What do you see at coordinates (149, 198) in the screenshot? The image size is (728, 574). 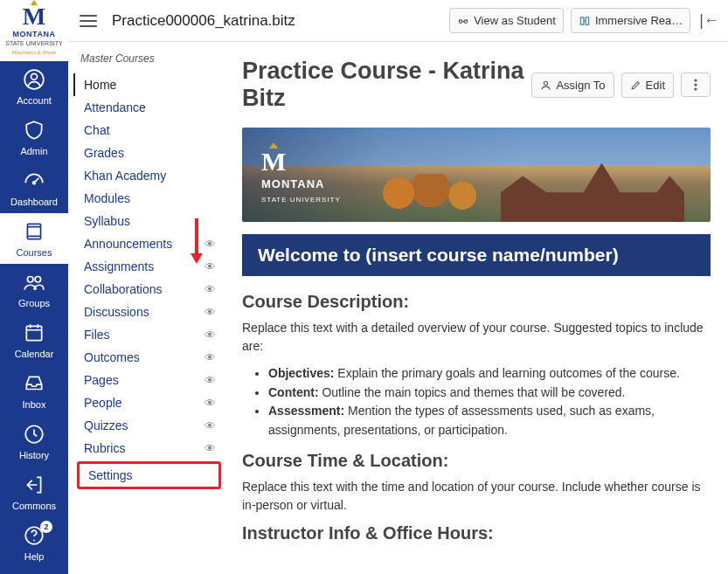 I see `course-nav-modules: Modules` at bounding box center [149, 198].